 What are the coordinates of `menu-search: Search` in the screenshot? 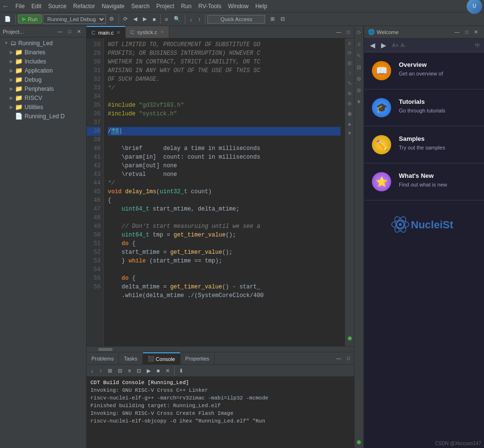 It's located at (140, 6).